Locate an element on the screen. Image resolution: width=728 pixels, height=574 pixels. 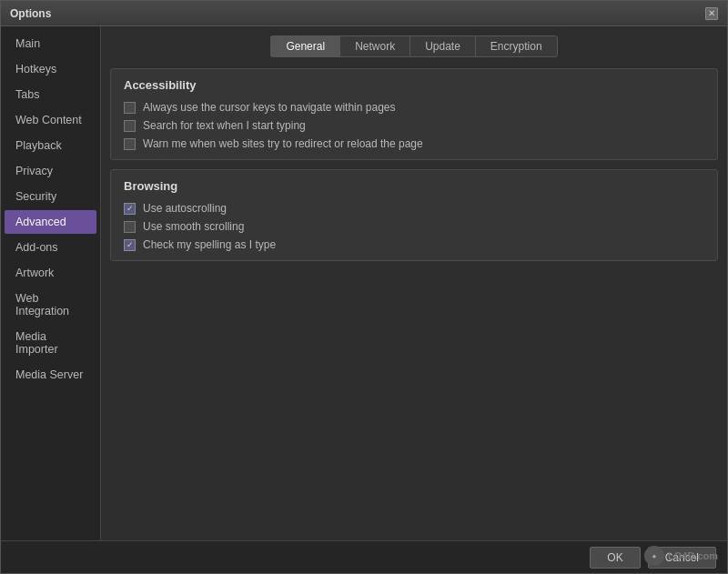
checkbox-smooth-scrolling is located at coordinates (129, 227).